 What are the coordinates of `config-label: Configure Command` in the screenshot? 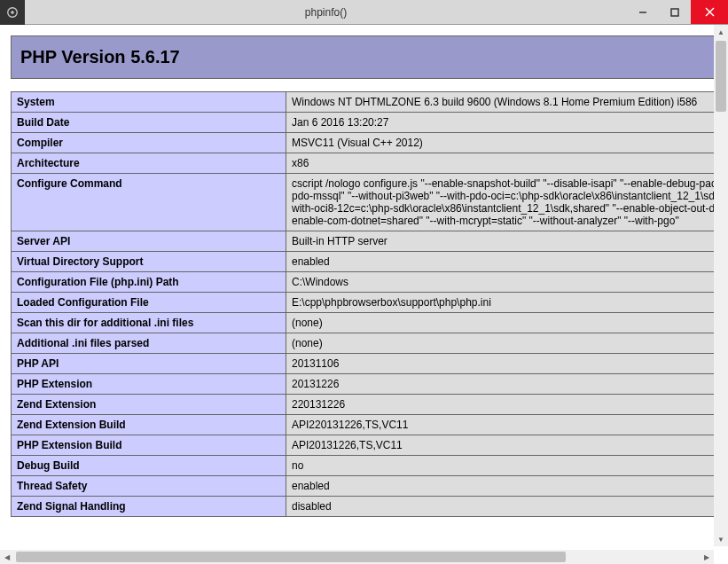 It's located at (149, 202).